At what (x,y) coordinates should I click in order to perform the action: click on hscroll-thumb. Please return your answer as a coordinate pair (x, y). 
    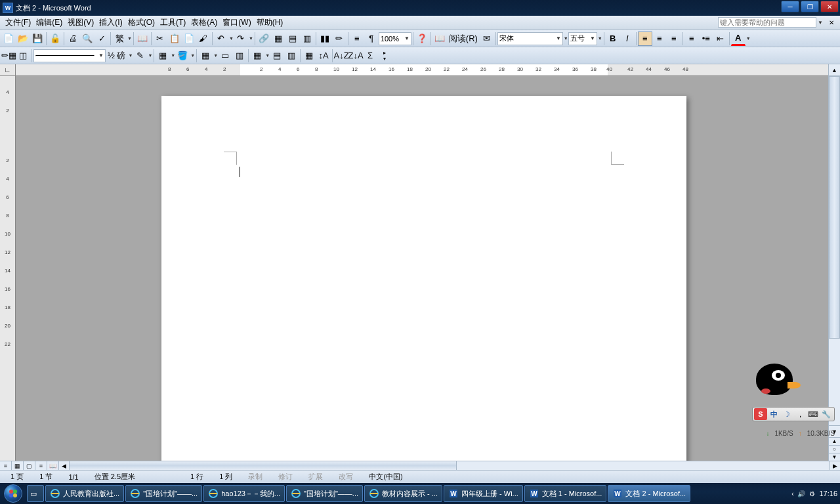
    Looking at the image, I should click on (263, 466).